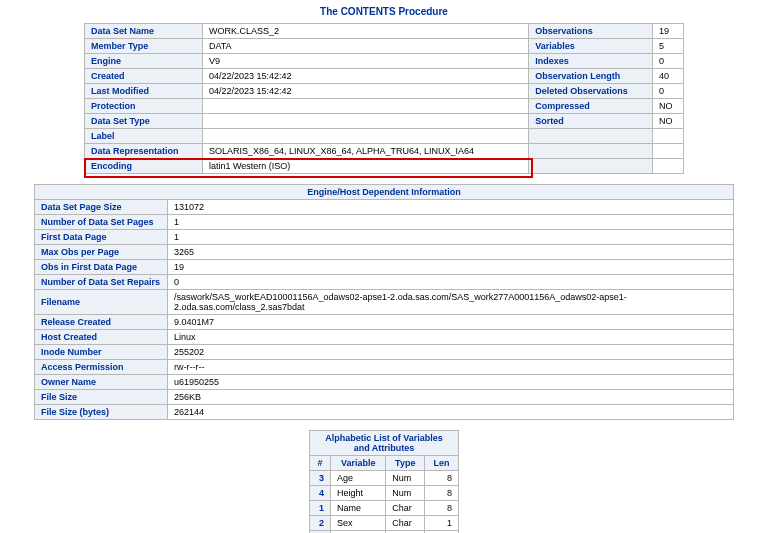 The image size is (768, 533). I want to click on var-num: 4, so click(320, 494).